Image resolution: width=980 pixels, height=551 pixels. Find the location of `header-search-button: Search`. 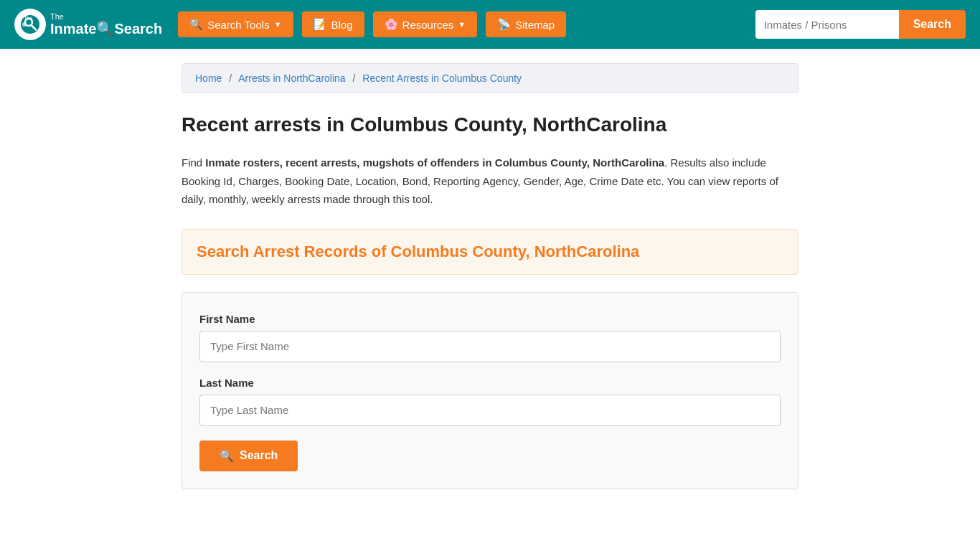

header-search-button: Search is located at coordinates (933, 24).